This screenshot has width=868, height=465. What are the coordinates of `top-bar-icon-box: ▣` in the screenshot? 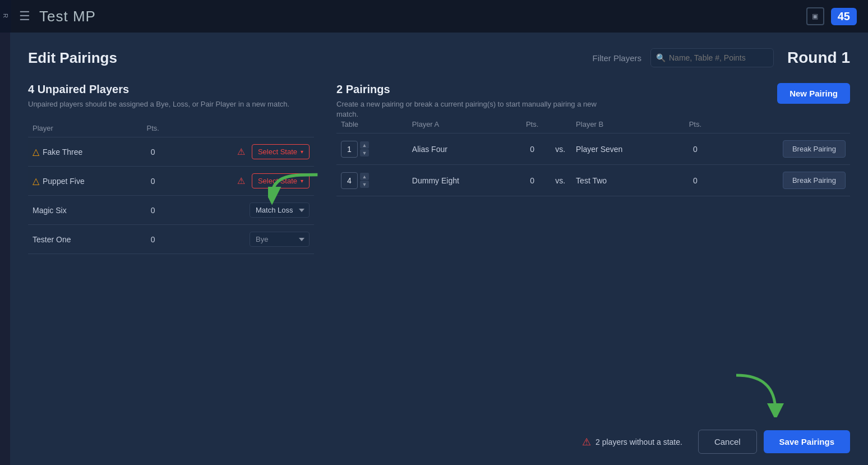 It's located at (815, 16).